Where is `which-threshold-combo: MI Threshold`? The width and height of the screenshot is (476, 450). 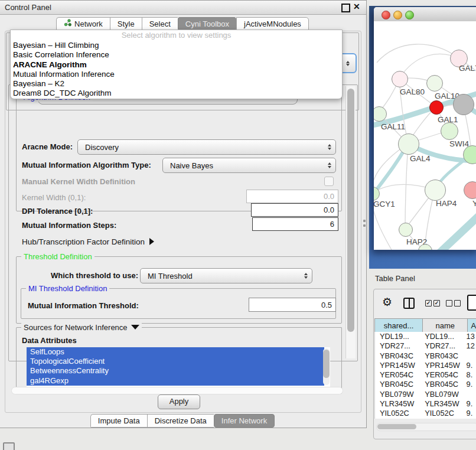
which-threshold-combo: MI Threshold is located at coordinates (226, 276).